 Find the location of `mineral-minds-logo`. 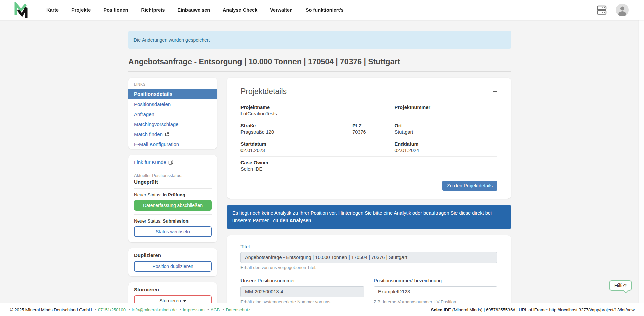

mineral-minds-logo is located at coordinates (21, 10).